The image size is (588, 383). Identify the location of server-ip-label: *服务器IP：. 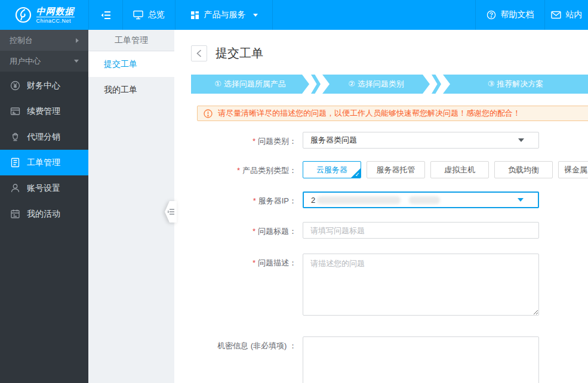
(247, 200).